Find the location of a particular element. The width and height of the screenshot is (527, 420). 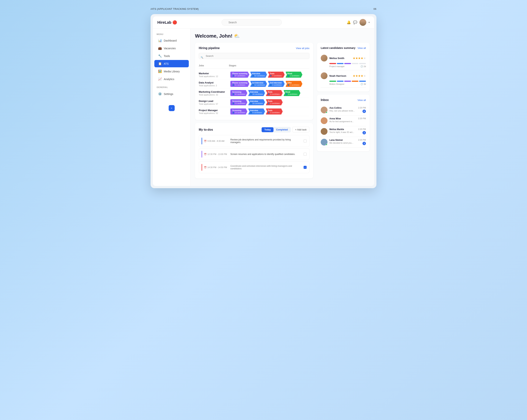

sidebar-item-analytics: 📈 Analytics is located at coordinates (172, 79).